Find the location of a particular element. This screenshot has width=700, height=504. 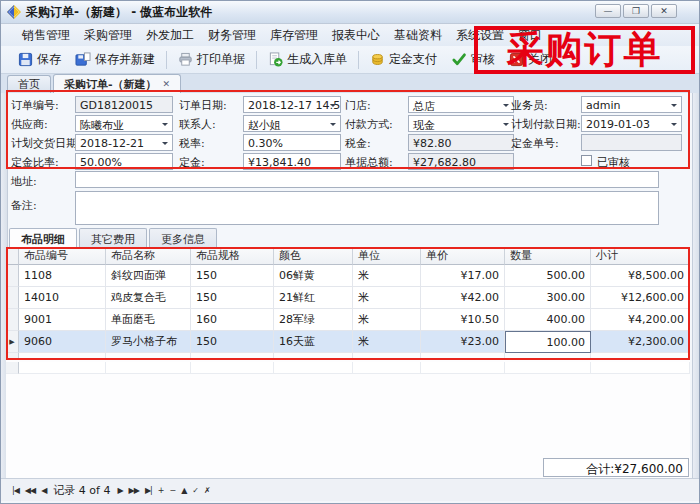

grid-cell-r0c4: 米 is located at coordinates (387, 276).